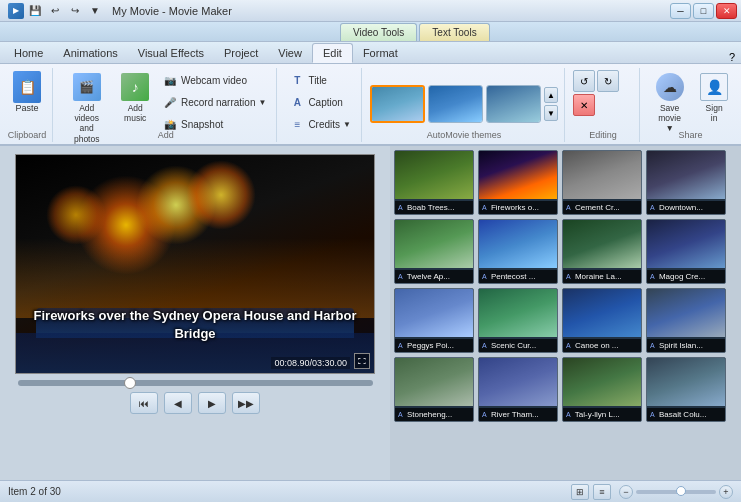  What do you see at coordinates (676, 492) in the screenshot?
I see `zoom-control: − +` at bounding box center [676, 492].